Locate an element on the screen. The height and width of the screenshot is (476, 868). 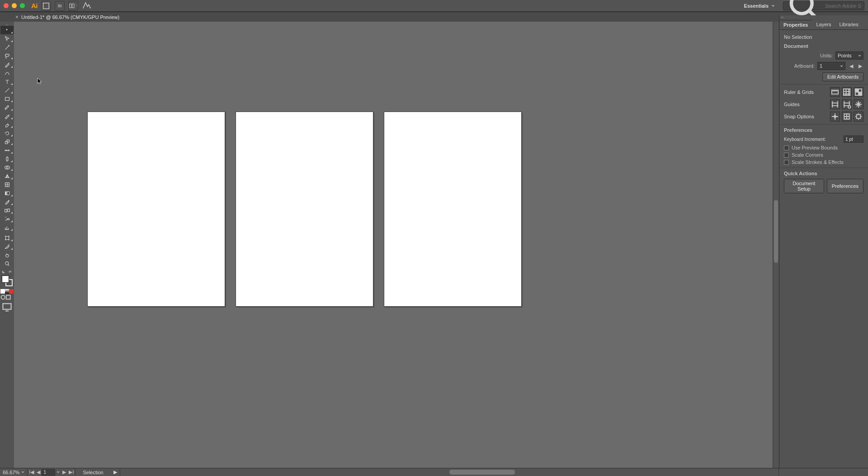
panel-collapse-icon: ‹‹ is located at coordinates (824, 18).